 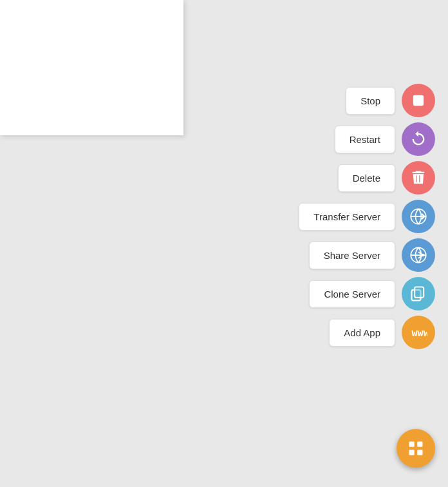 What do you see at coordinates (347, 216) in the screenshot?
I see `transfer-server-button: Transfer Server` at bounding box center [347, 216].